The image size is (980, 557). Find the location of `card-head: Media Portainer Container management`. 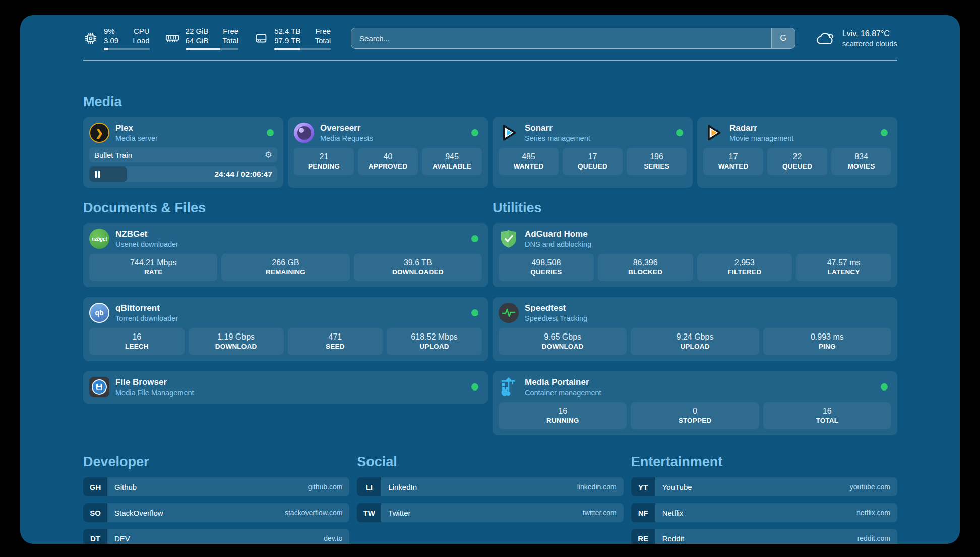

card-head: Media Portainer Container management is located at coordinates (695, 387).